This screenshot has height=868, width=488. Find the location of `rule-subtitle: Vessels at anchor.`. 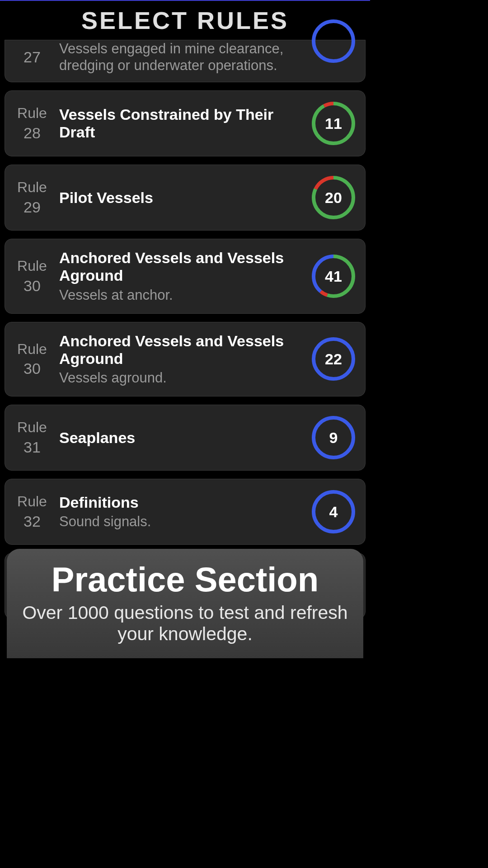

rule-subtitle: Vessels at anchor. is located at coordinates (181, 295).